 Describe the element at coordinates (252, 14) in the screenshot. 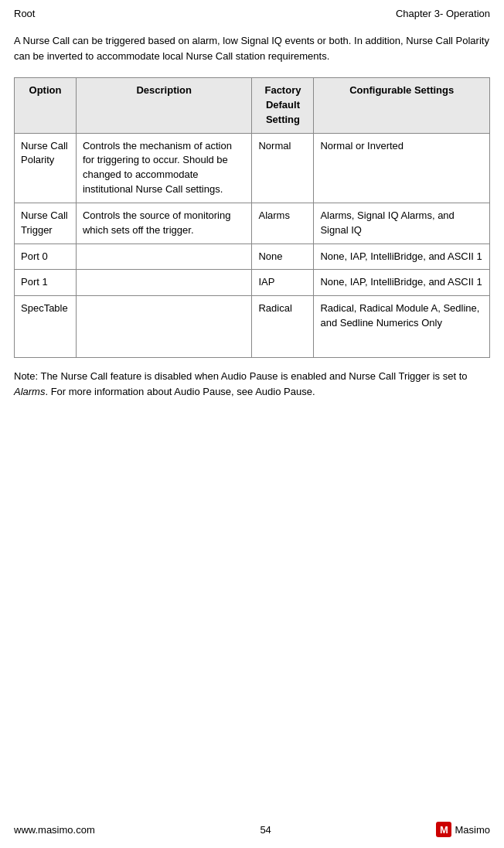

I see `page-header: Root Chapter 3- Operation` at that location.